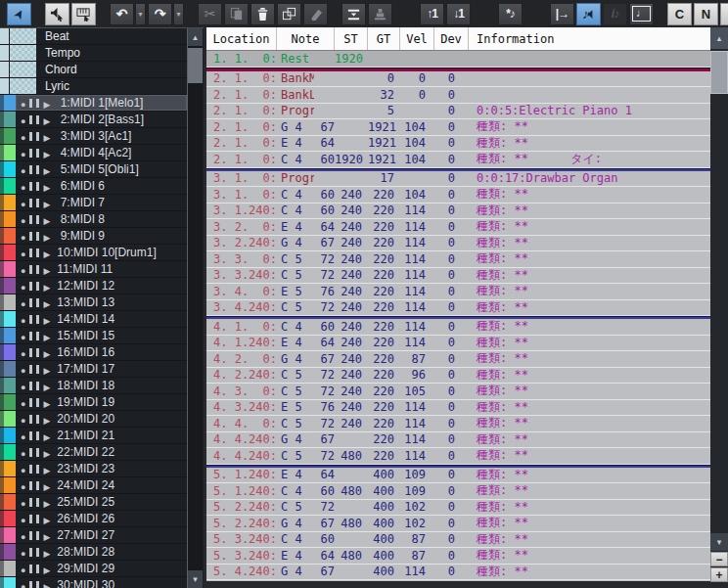 This screenshot has height=588, width=728. What do you see at coordinates (178, 14) in the screenshot?
I see `redo-dropdown-icon: ▾` at bounding box center [178, 14].